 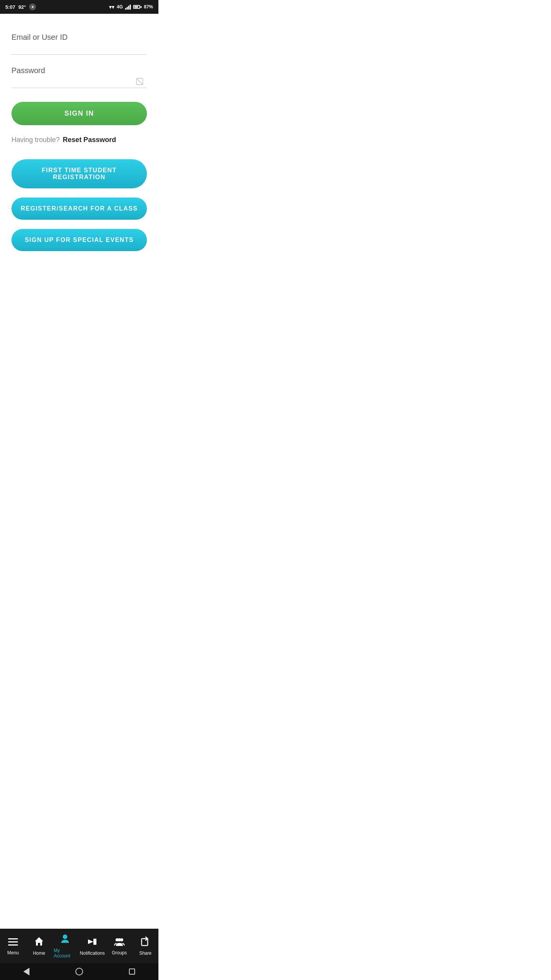 I want to click on trouble-text: Having trouble?, so click(x=36, y=140).